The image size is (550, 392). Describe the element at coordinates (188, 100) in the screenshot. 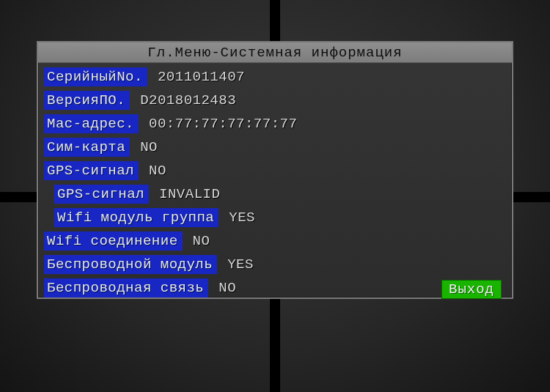

I see `value-sw-version: D2018012483` at that location.